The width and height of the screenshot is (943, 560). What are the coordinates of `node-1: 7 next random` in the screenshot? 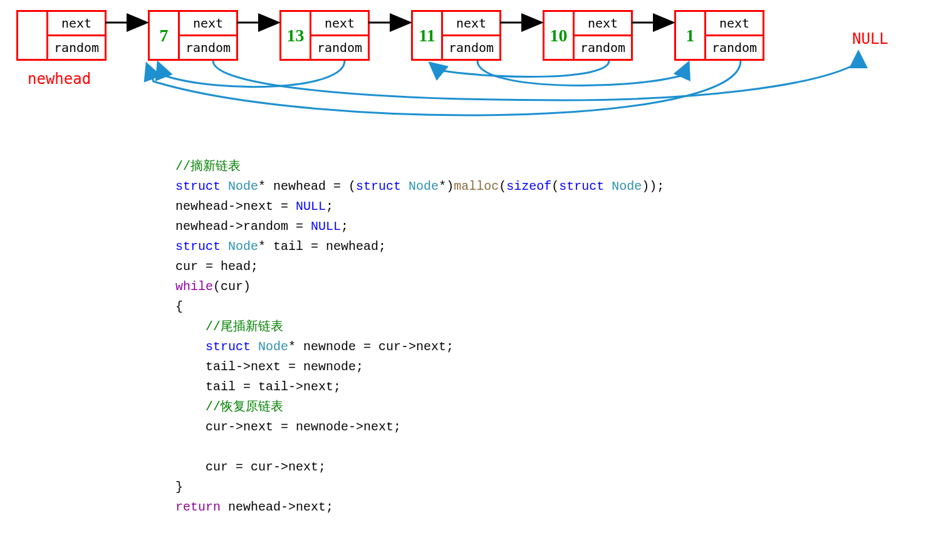 It's located at (193, 35).